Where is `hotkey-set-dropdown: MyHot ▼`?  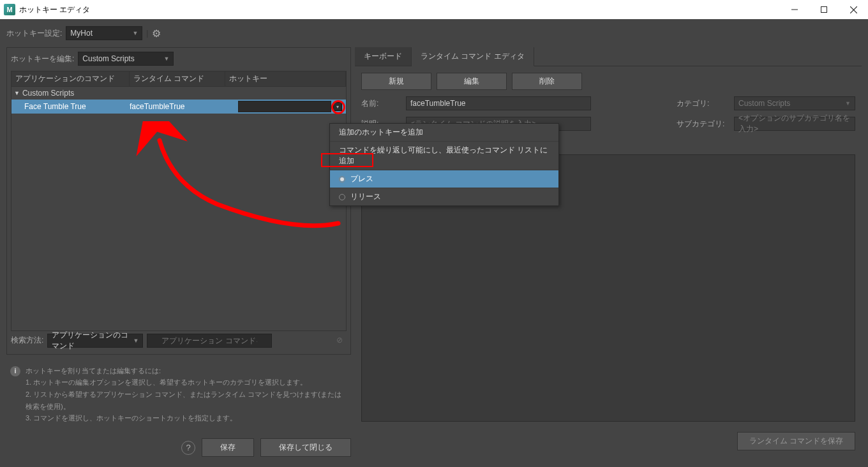 hotkey-set-dropdown: MyHot ▼ is located at coordinates (104, 33).